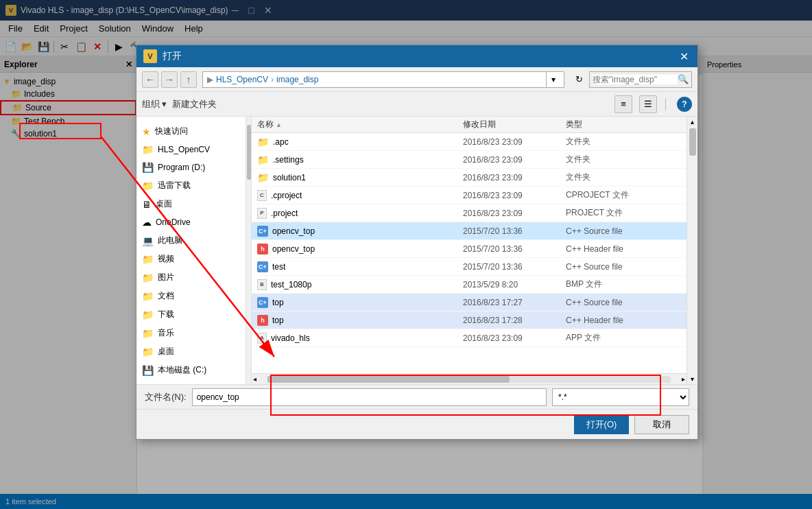 This screenshot has width=812, height=509. What do you see at coordinates (148, 150) in the screenshot?
I see `hls-folder-icon: 📁` at bounding box center [148, 150].